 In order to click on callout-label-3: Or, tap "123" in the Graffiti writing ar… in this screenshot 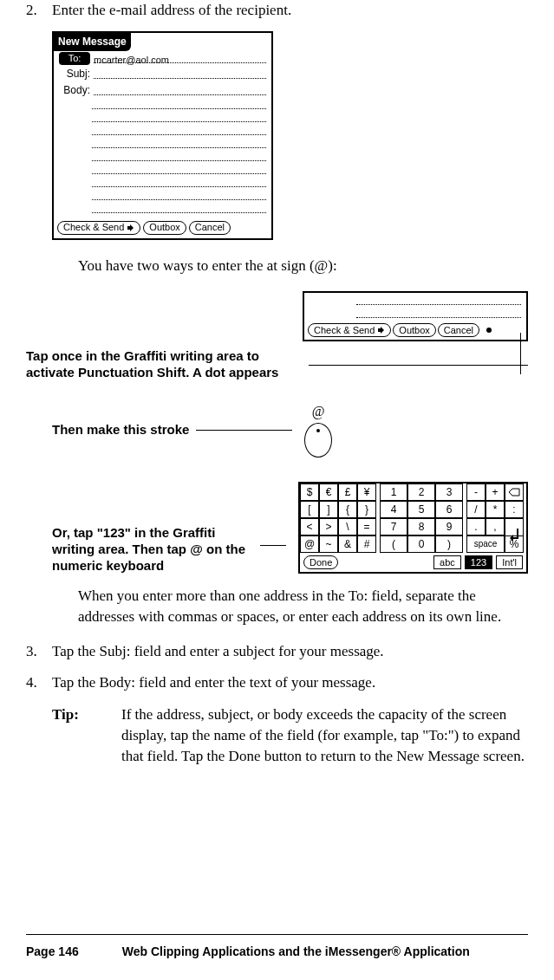, I will do `click(152, 549)`.